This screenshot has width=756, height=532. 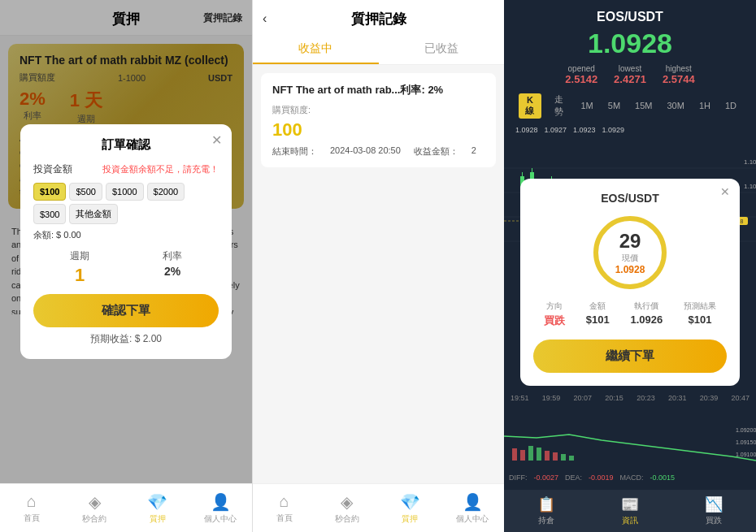 I want to click on nav-pledge-label: 質押, so click(x=158, y=519).